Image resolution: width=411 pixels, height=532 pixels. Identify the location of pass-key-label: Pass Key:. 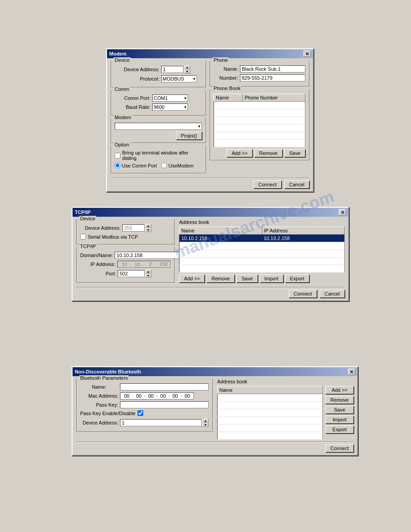
(99, 405).